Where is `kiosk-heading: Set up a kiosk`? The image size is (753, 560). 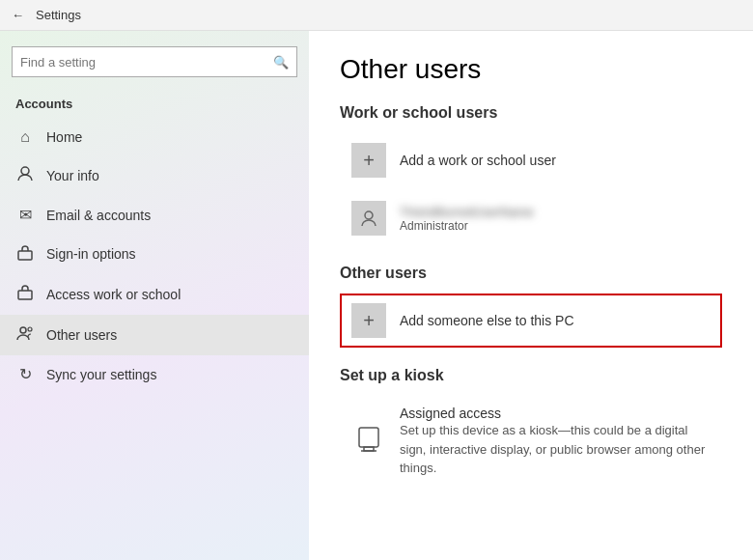
kiosk-heading: Set up a kiosk is located at coordinates (531, 376).